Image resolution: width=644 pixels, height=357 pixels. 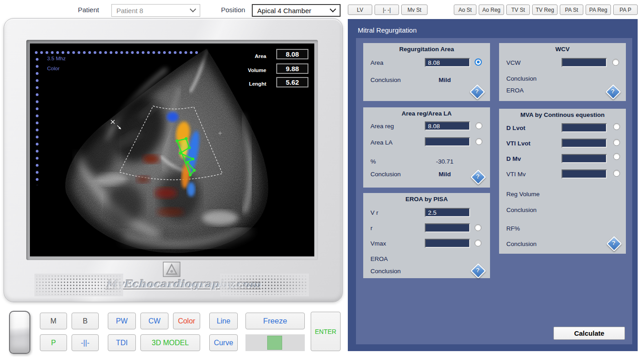 I want to click on gain-slider-handle, so click(x=274, y=343).